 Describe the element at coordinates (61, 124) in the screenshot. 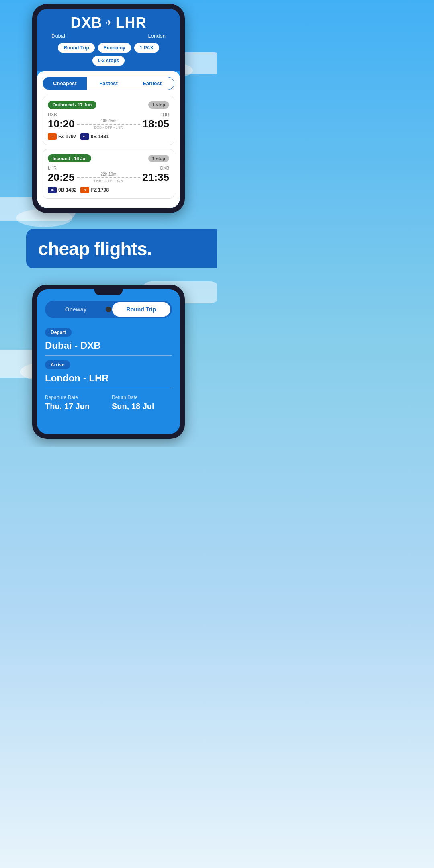

I see `outbound-depart-time: 10:20` at that location.